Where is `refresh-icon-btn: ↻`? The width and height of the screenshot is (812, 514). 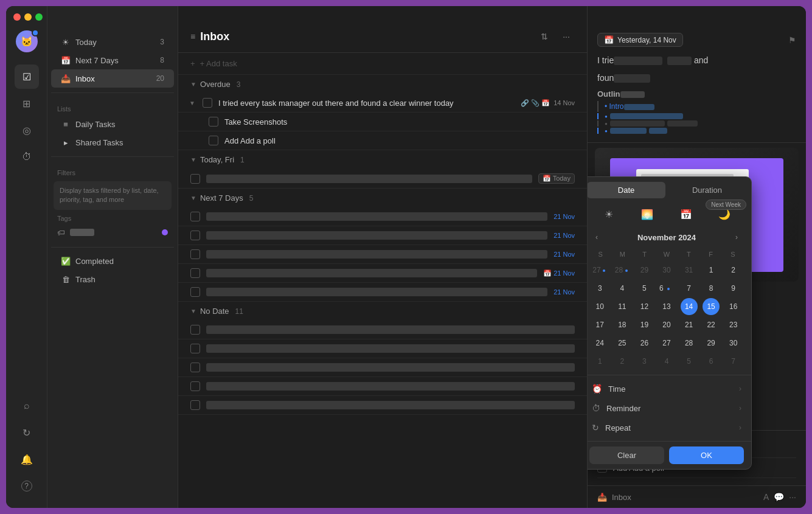 refresh-icon-btn: ↻ is located at coordinates (27, 432).